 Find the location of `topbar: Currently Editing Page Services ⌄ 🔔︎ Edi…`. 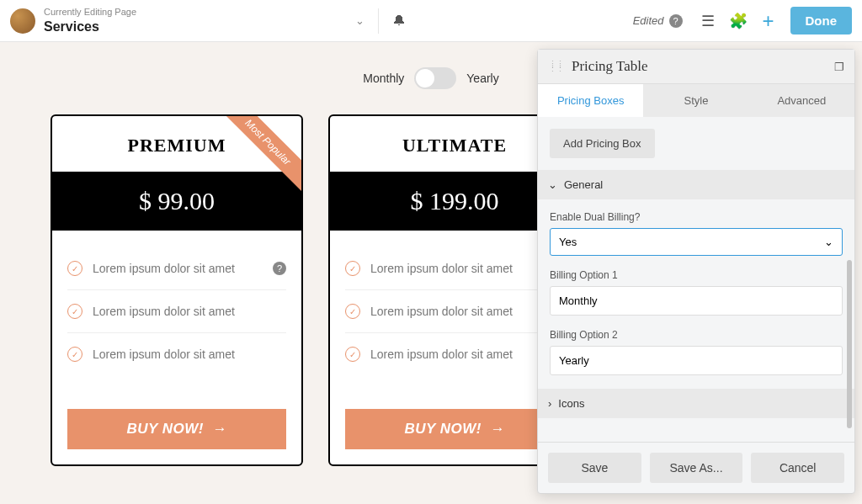

topbar: Currently Editing Page Services ⌄ 🔔︎ Edi… is located at coordinates (431, 21).